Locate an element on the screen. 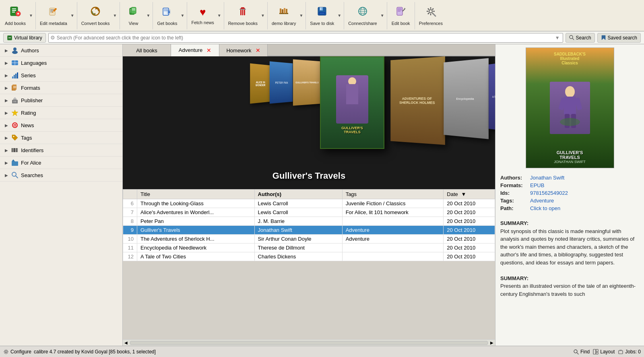 The width and height of the screenshot is (644, 357). preferences-button: Preferences is located at coordinates (431, 16).